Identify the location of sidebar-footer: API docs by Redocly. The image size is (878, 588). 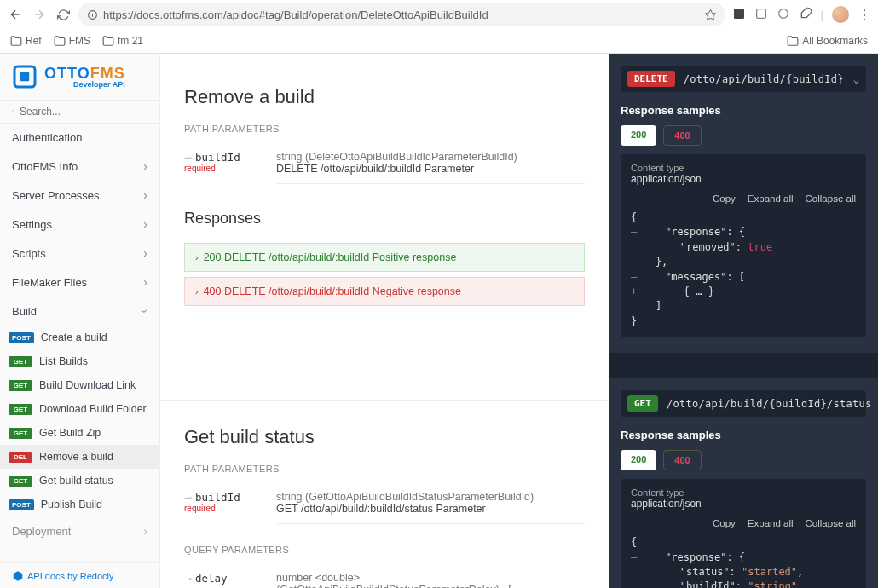
(80, 575).